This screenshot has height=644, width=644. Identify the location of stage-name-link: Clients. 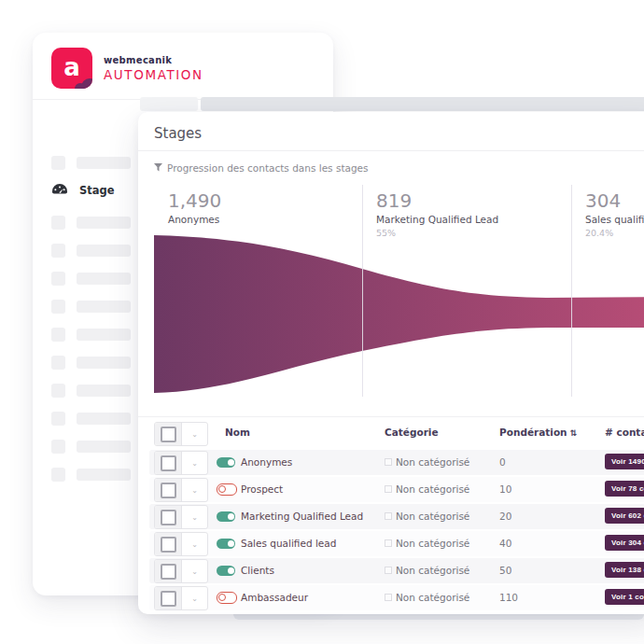
(258, 570).